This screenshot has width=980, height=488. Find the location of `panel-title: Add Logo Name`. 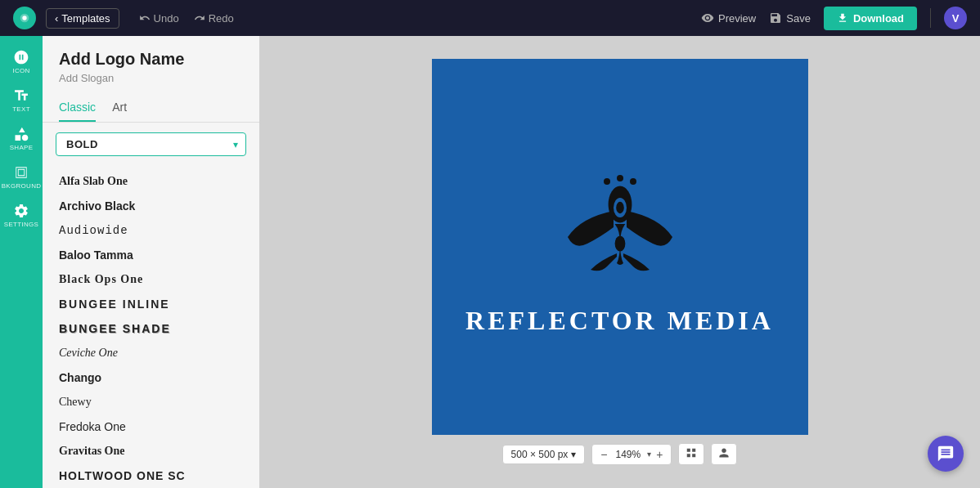

panel-title: Add Logo Name is located at coordinates (151, 59).